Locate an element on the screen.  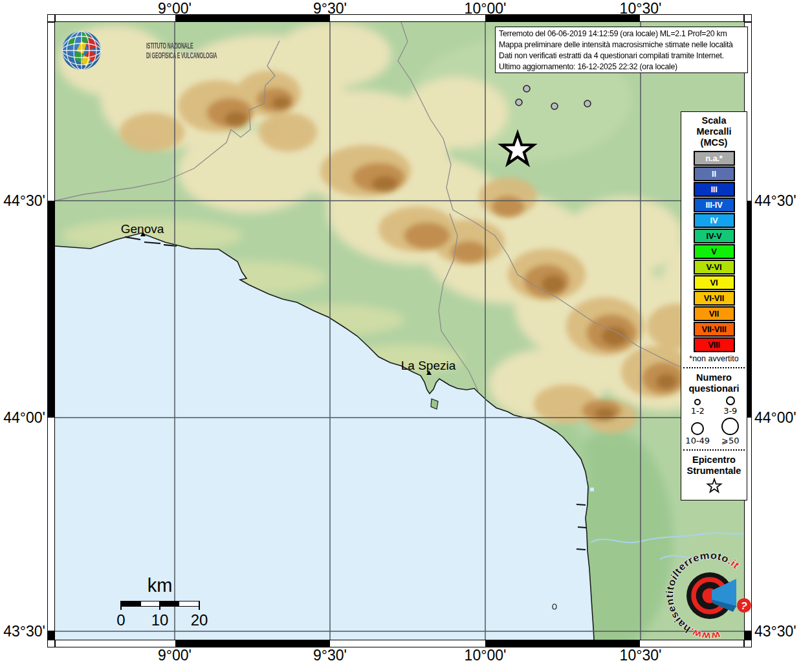
logo-question-badge: ? is located at coordinates (744, 606).